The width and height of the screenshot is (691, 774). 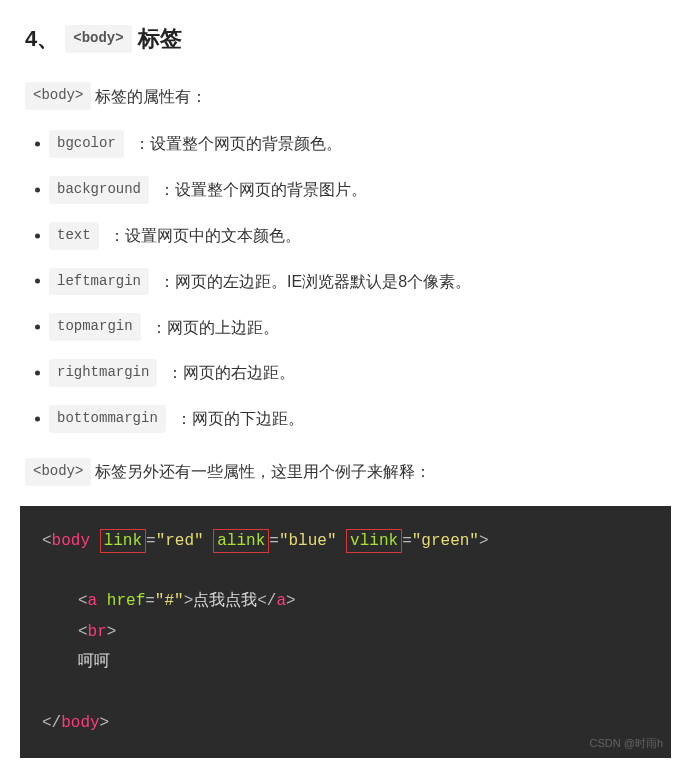 What do you see at coordinates (108, 419) in the screenshot?
I see `attr-code: bottommargin` at bounding box center [108, 419].